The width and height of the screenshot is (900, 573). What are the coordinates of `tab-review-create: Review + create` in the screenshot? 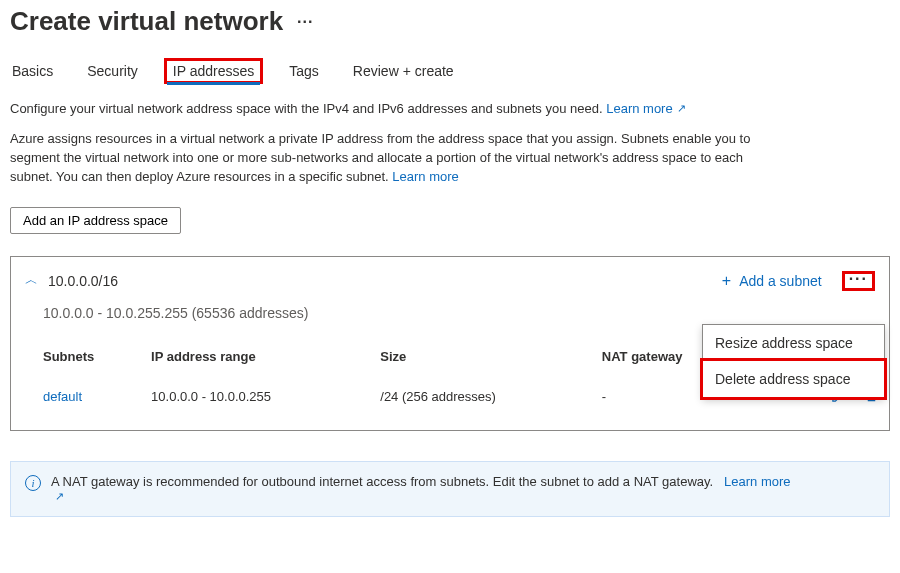 It's located at (404, 71).